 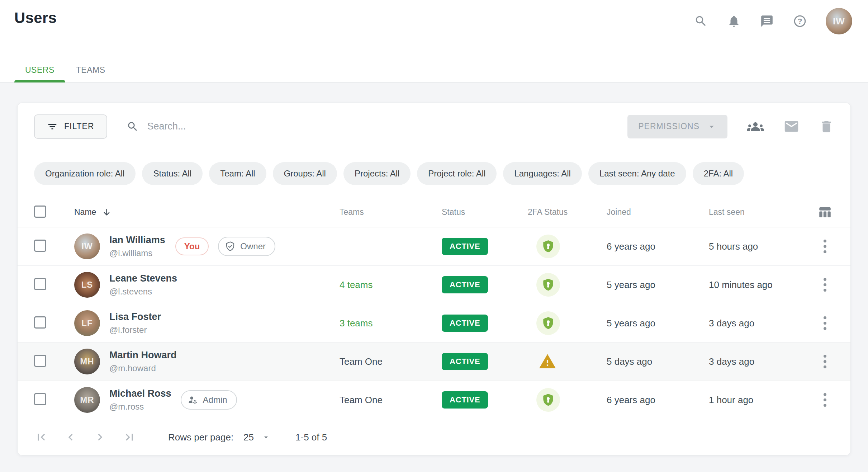 I want to click on topbar-actions: ? IW, so click(x=773, y=21).